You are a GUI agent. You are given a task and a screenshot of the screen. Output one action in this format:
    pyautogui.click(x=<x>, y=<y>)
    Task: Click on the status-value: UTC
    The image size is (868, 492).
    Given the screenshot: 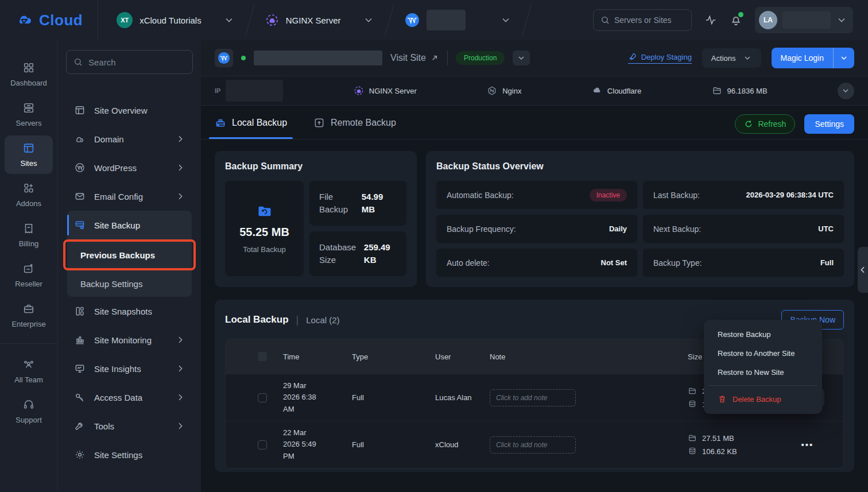 What is the action you would take?
    pyautogui.click(x=826, y=228)
    